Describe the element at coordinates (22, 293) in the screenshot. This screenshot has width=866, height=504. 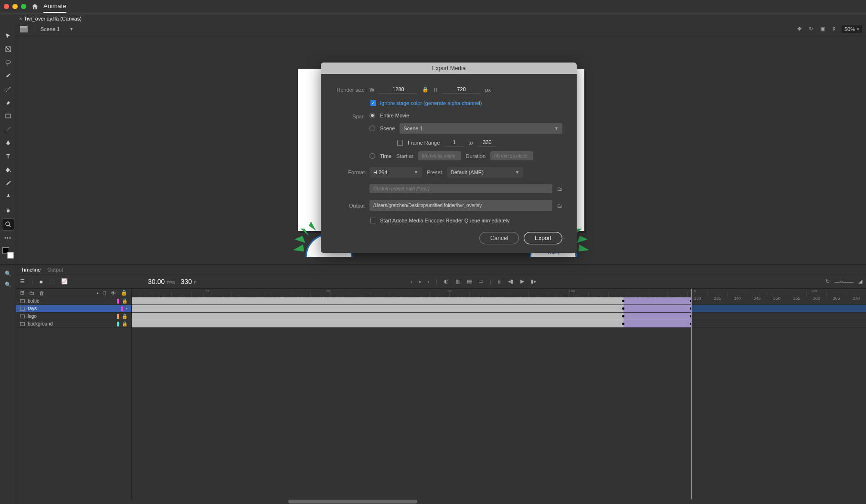
I see `add-layer-icon: ⊞` at that location.